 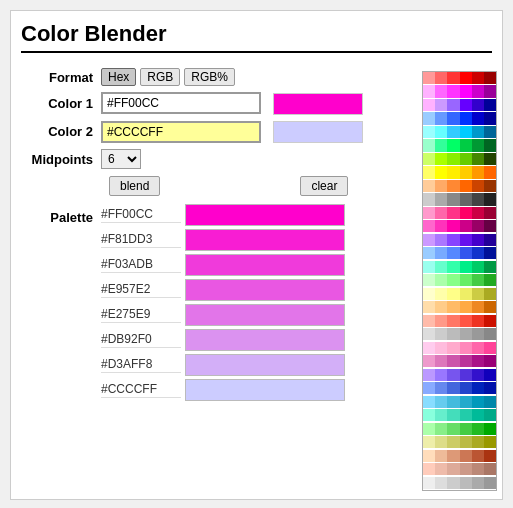 I want to click on color2-input, so click(x=181, y=132).